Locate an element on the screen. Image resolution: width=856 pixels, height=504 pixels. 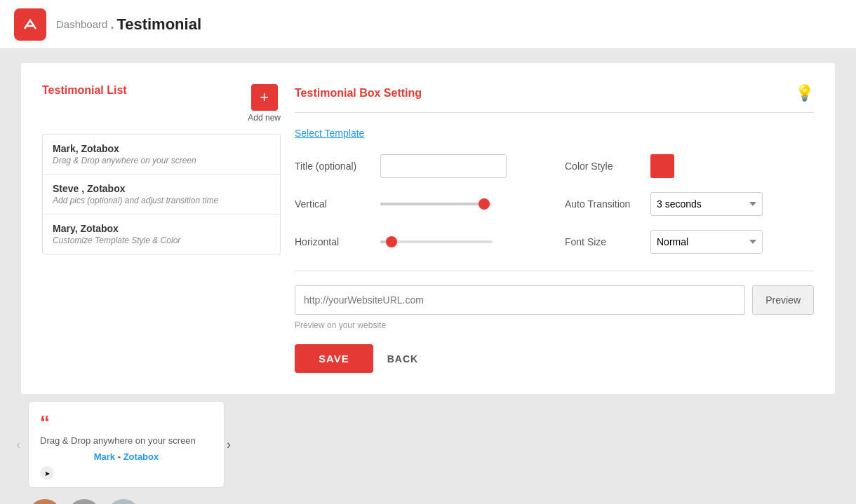
author-company: Zotabox is located at coordinates (142, 457).